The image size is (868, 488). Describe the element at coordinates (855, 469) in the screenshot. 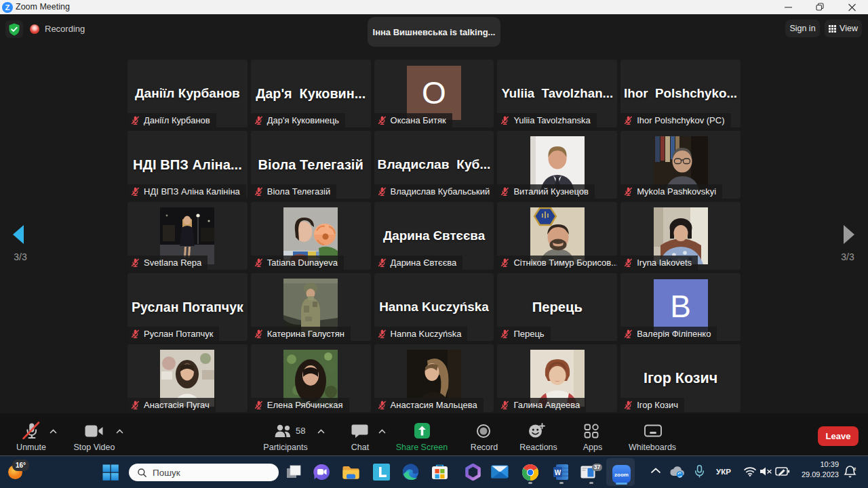

I see `svg-text: z` at that location.